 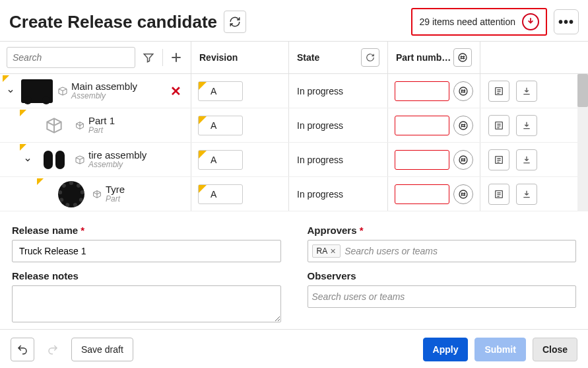 What do you see at coordinates (467, 22) in the screenshot?
I see `attention-text: 29 items need attention` at bounding box center [467, 22].